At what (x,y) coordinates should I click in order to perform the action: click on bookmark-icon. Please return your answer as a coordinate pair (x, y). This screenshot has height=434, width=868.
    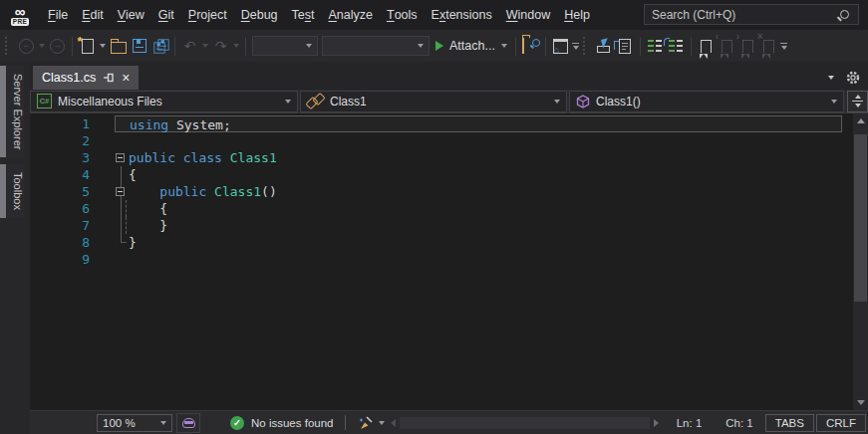
    Looking at the image, I should click on (706, 46).